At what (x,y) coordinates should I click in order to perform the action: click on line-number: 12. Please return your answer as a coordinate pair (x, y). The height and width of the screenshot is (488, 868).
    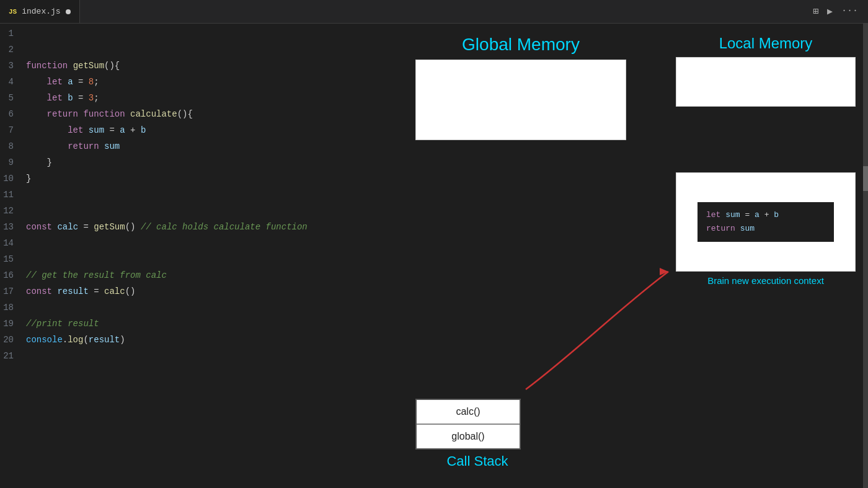
    Looking at the image, I should click on (13, 211).